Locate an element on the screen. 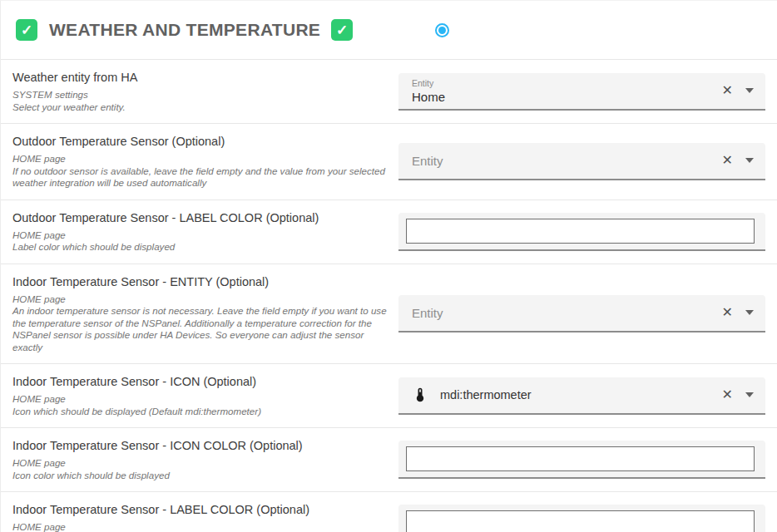 The width and height of the screenshot is (777, 532). outdoor-label-color-input is located at coordinates (581, 231).